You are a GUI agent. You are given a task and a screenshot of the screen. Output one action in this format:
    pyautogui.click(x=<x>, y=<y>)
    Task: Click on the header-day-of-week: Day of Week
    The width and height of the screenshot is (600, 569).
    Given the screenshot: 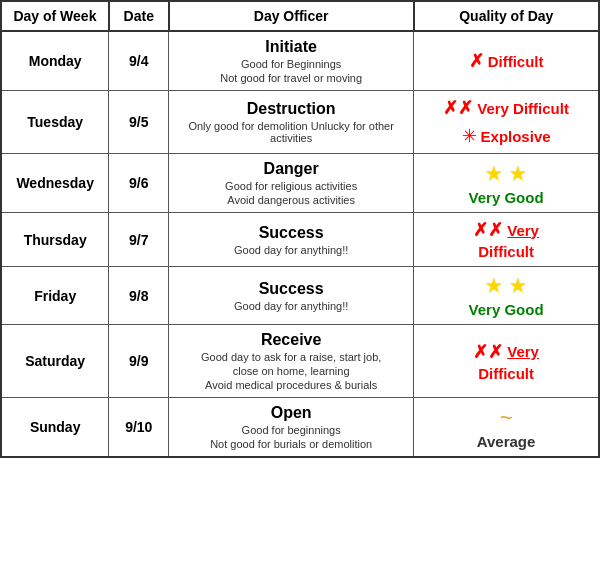 What is the action you would take?
    pyautogui.click(x=55, y=16)
    